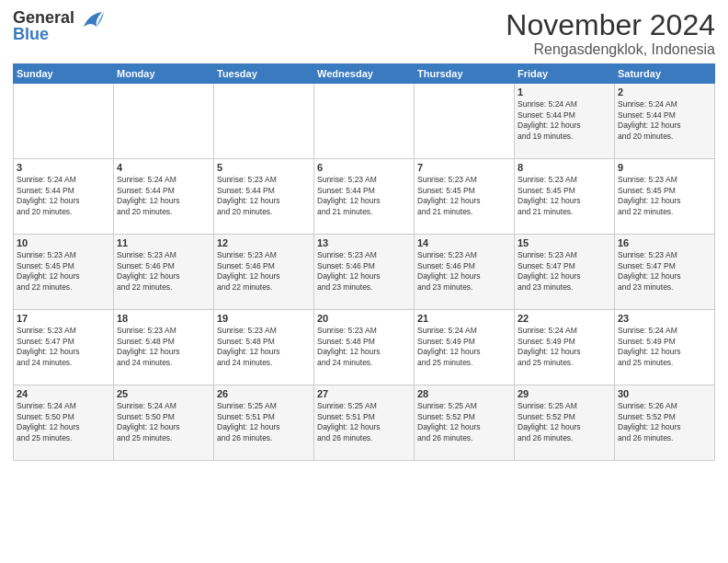  I want to click on day-cell: 23Sunrise: 5:24 AM Sunset: 5:49 PM Dayli…, so click(665, 348).